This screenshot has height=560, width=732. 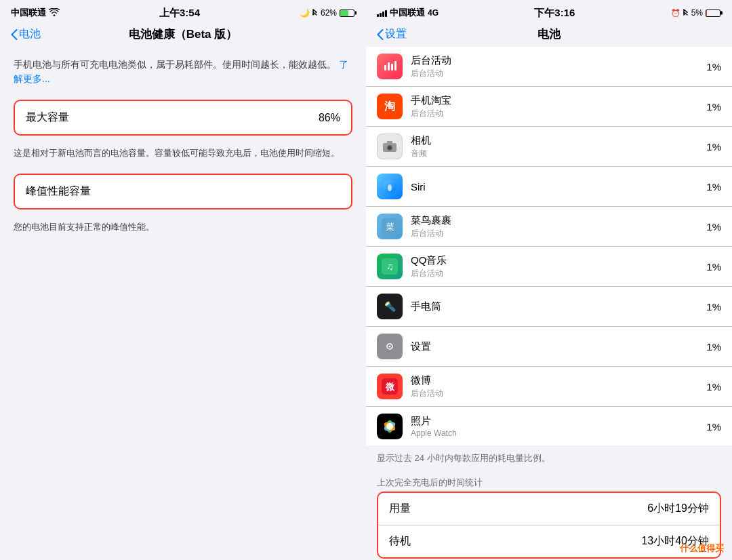 I want to click on list-item: 菜 菜鸟裹裹 后台活动 1%, so click(x=549, y=226).